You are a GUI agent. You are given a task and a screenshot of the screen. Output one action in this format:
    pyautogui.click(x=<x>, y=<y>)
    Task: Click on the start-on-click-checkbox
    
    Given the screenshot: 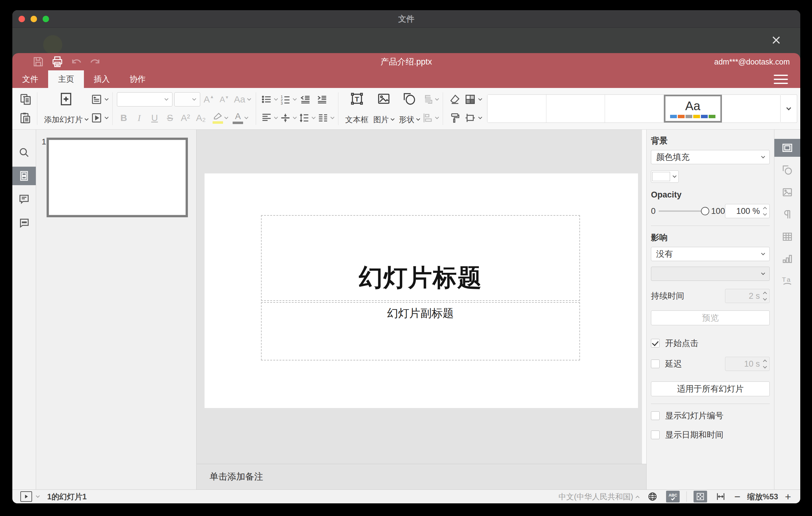 What is the action you would take?
    pyautogui.click(x=655, y=343)
    